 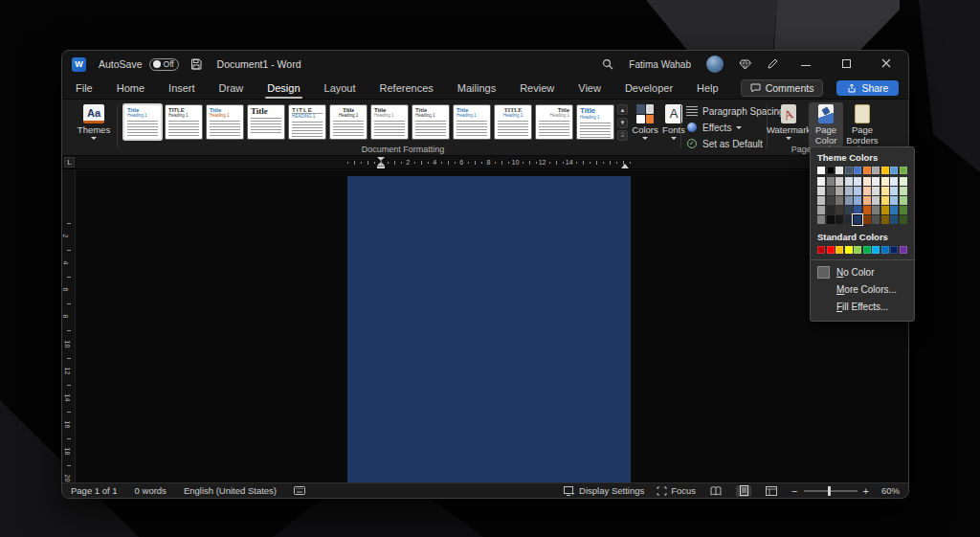 I want to click on maximize-button, so click(x=846, y=64).